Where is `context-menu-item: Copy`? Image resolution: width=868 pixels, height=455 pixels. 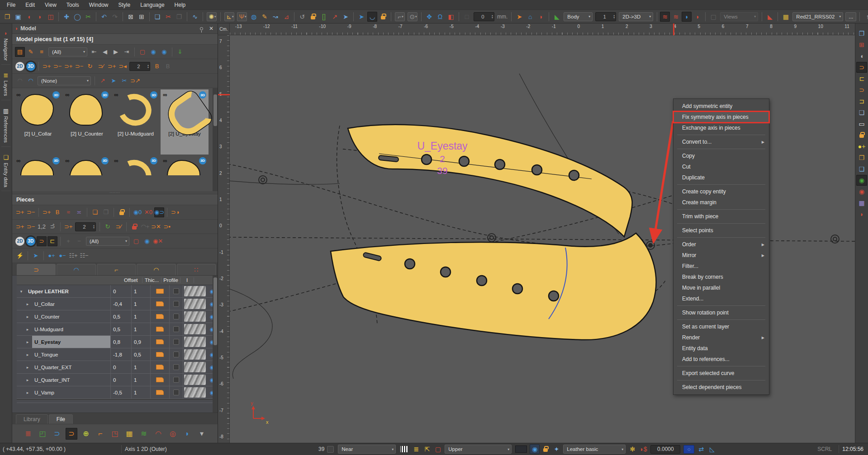
context-menu-item: Copy is located at coordinates (721, 156).